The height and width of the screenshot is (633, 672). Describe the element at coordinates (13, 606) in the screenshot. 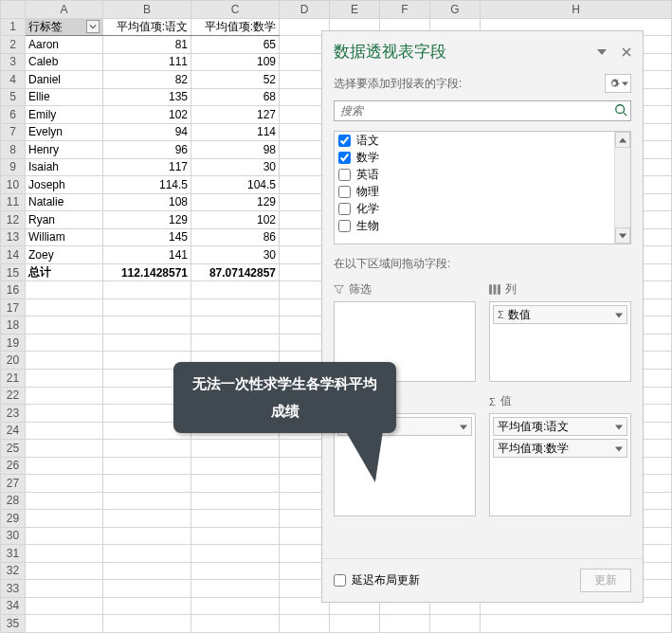

I see `row-header: 34` at that location.